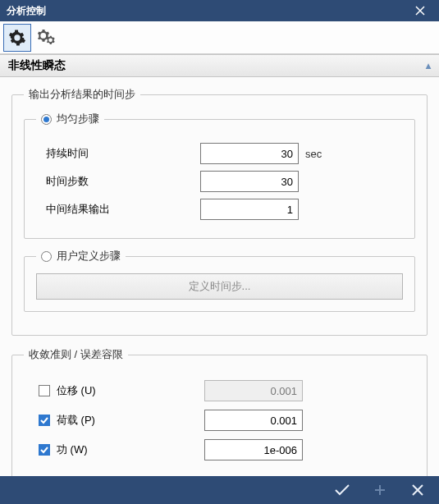  I want to click on check-icon, so click(342, 490).